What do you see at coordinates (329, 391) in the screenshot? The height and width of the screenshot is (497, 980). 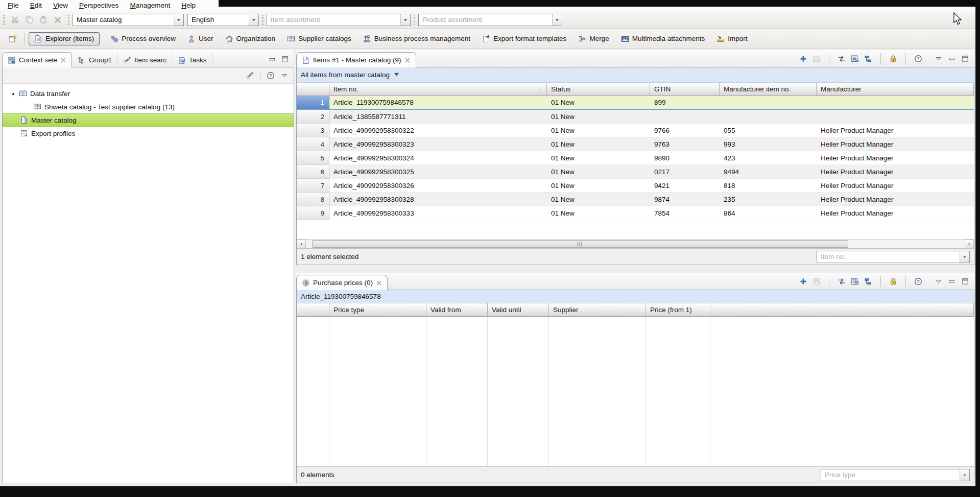 I see `column-gridline` at bounding box center [329, 391].